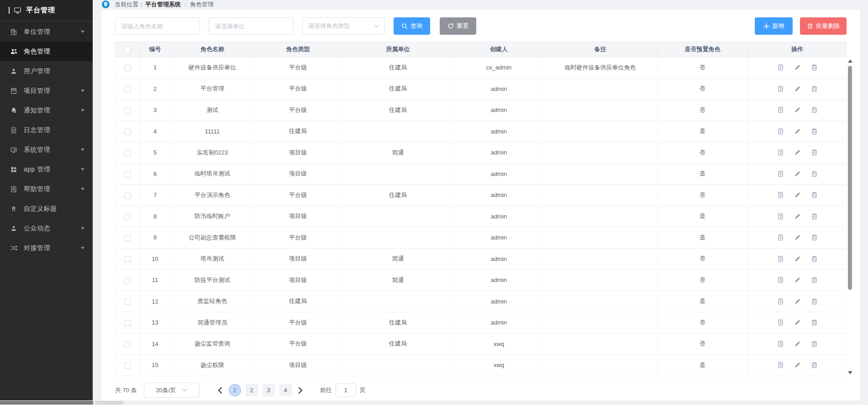 The image size is (868, 405). I want to click on sidebar-item-1: 单位管理, so click(47, 32).